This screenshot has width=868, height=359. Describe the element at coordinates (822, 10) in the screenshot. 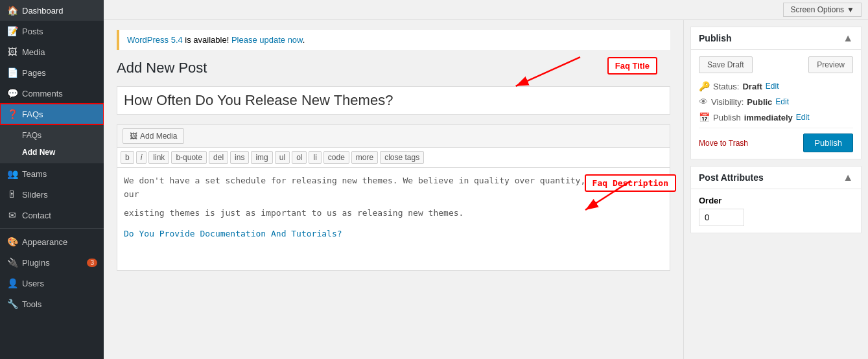

I see `screen-options-button: Screen Options ▼` at that location.